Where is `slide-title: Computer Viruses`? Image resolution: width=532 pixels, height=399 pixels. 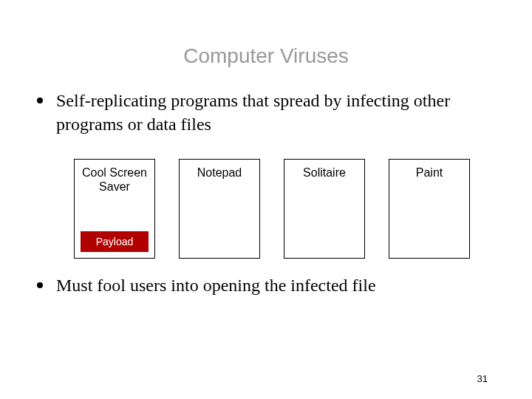
slide-title: Computer Viruses is located at coordinates (266, 56).